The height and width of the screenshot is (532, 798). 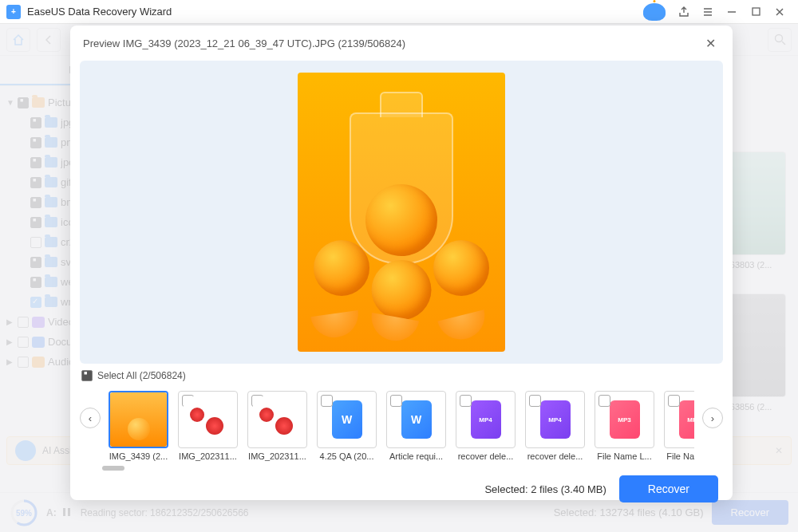 What do you see at coordinates (669, 489) in the screenshot?
I see `modal-recover-button: Recover` at bounding box center [669, 489].